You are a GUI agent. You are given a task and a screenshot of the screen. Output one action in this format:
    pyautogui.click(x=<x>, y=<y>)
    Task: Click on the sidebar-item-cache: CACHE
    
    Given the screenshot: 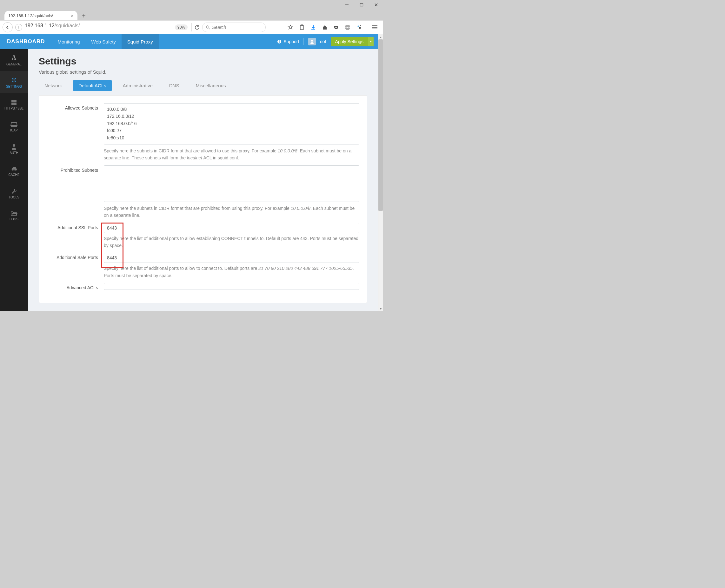 What is the action you would take?
    pyautogui.click(x=14, y=171)
    